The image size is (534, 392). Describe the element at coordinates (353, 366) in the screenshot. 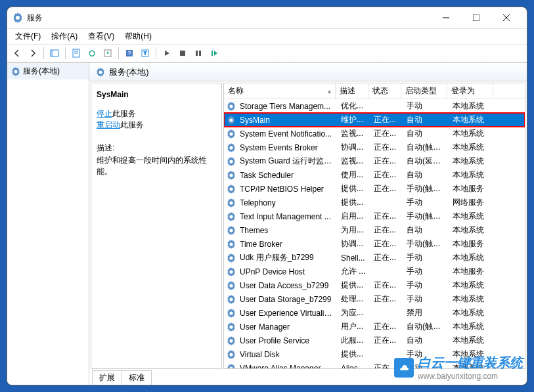

I see `cell-desc: Alias...` at that location.